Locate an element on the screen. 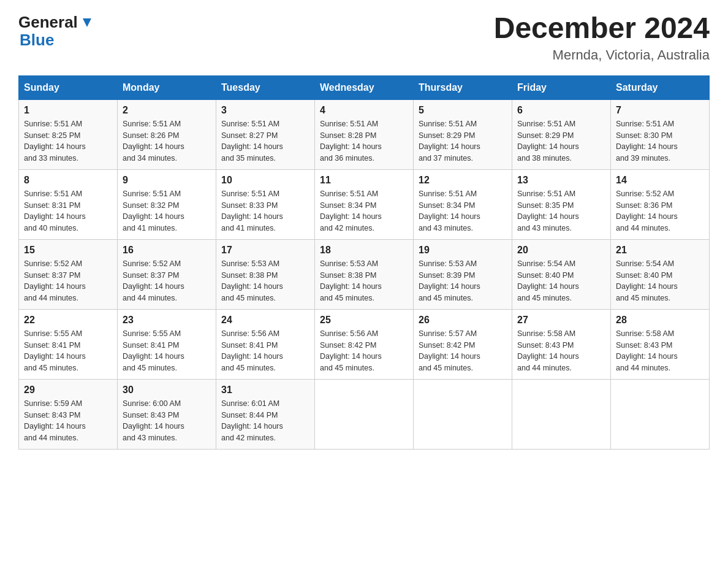 The height and width of the screenshot is (563, 728). day-cell: 29 Sunrise: 5:59 AM Sunset: 8:43 PM Dayl… is located at coordinates (69, 414).